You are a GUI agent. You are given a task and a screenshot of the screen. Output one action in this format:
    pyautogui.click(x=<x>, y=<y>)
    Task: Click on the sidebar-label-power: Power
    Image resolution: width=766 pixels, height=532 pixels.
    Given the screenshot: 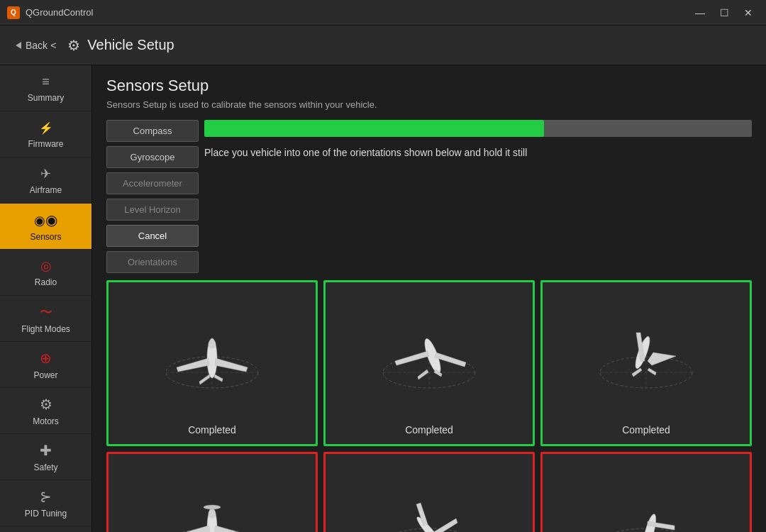 What is the action you would take?
    pyautogui.click(x=45, y=375)
    